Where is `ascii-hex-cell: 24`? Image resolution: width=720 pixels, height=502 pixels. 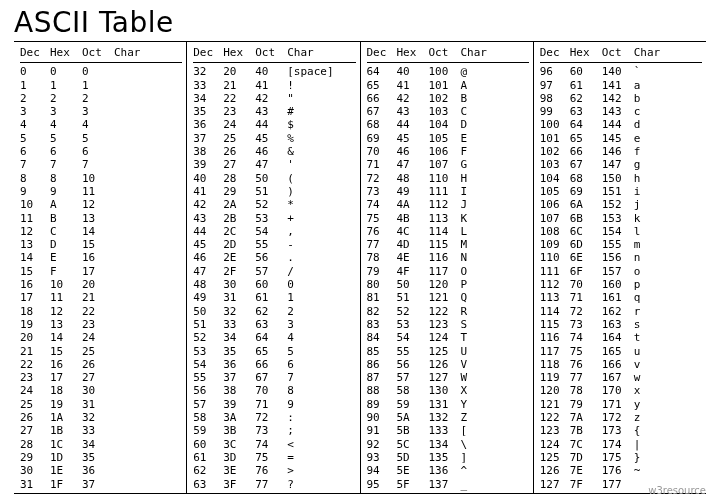 ascii-hex-cell: 24 is located at coordinates (239, 124).